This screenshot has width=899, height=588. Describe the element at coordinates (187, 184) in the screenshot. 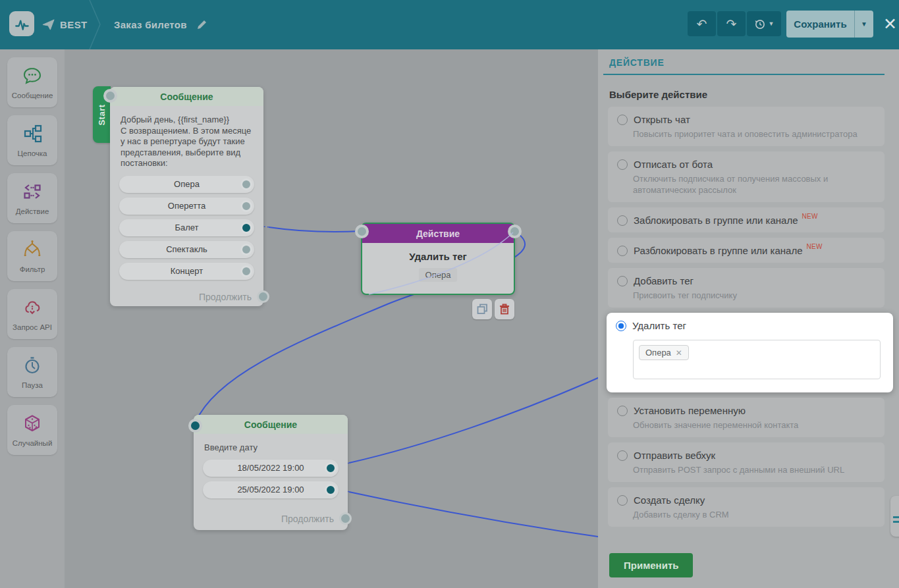

I see `node-button: Опера` at that location.